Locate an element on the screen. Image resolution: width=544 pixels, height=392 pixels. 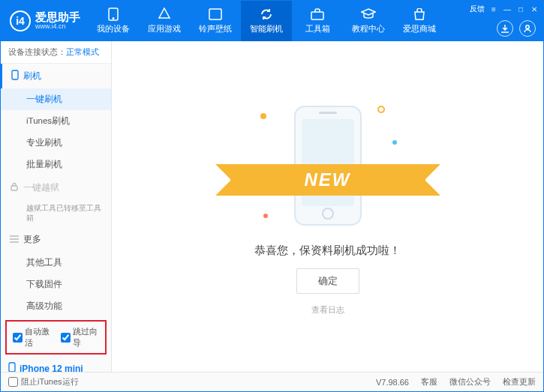
success-message: 恭喜您，保资料刷机成功啦！ is located at coordinates (327, 250).